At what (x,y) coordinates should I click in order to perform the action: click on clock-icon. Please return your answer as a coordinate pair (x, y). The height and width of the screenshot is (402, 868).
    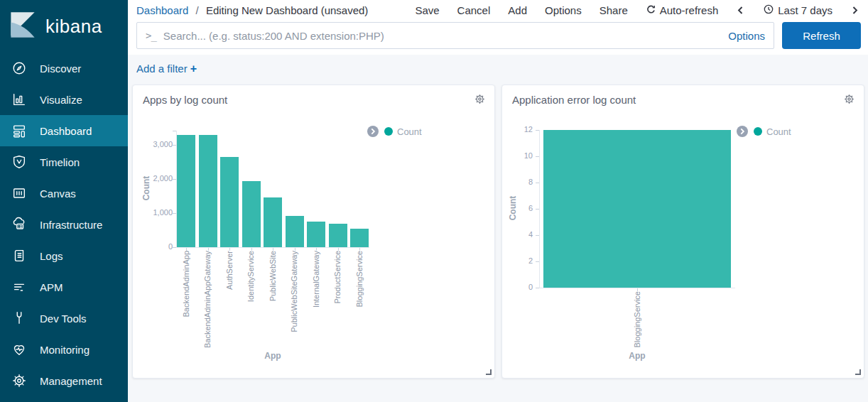
    Looking at the image, I should click on (769, 10).